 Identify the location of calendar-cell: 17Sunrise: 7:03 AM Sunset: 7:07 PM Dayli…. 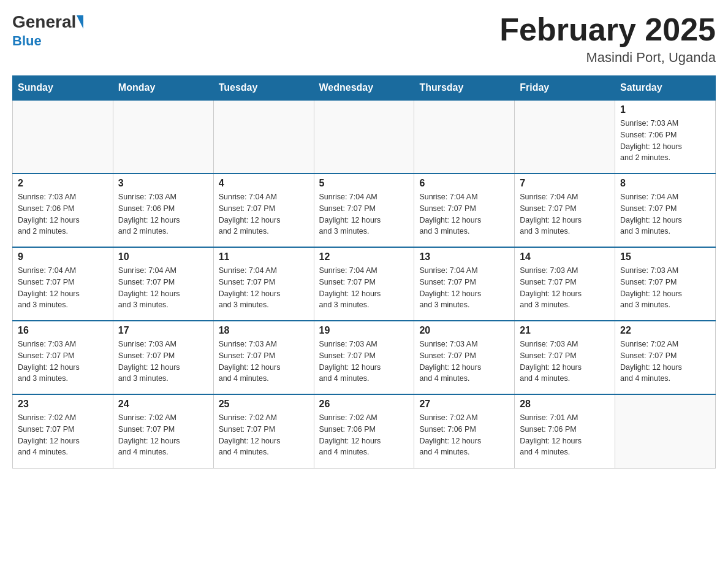
(163, 358).